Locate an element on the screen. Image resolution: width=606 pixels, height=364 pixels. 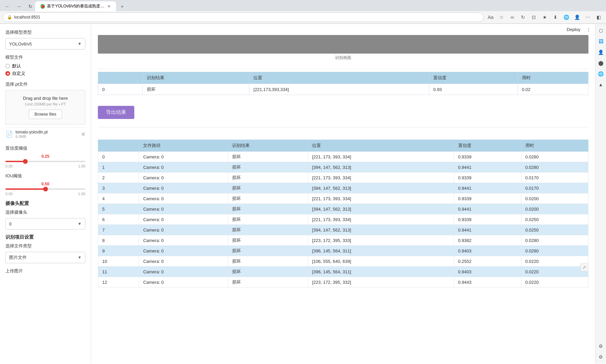
right-icon-6: ▲ is located at coordinates (601, 85).